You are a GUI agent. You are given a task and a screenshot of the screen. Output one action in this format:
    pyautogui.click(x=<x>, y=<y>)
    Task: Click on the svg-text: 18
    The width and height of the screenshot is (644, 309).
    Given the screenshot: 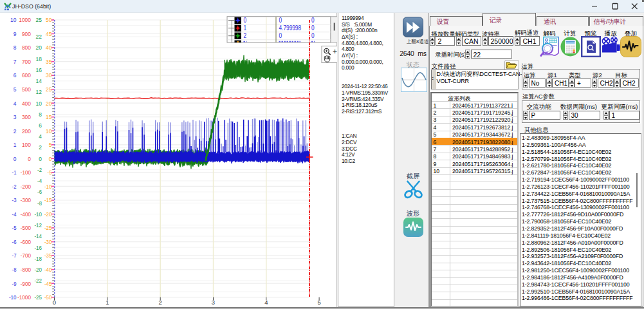 What is the action you would take?
    pyautogui.click(x=39, y=59)
    